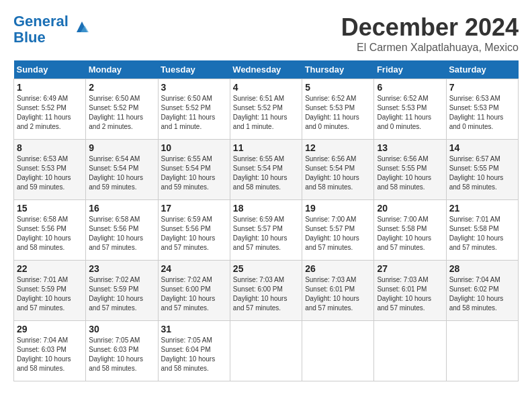 The height and width of the screenshot is (411, 532). Describe the element at coordinates (42, 107) in the screenshot. I see `sunset-label: Sunset: 5:52 PM` at that location.